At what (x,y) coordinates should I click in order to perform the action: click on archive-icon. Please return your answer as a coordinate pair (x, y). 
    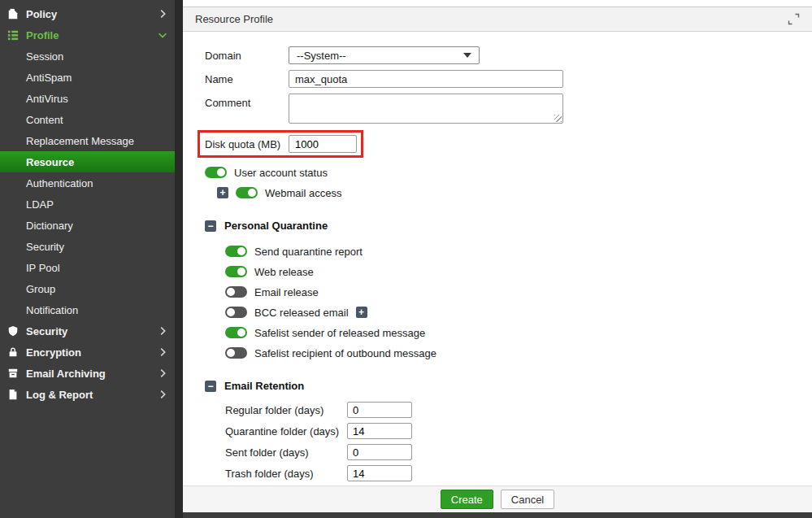
    Looking at the image, I should click on (13, 373).